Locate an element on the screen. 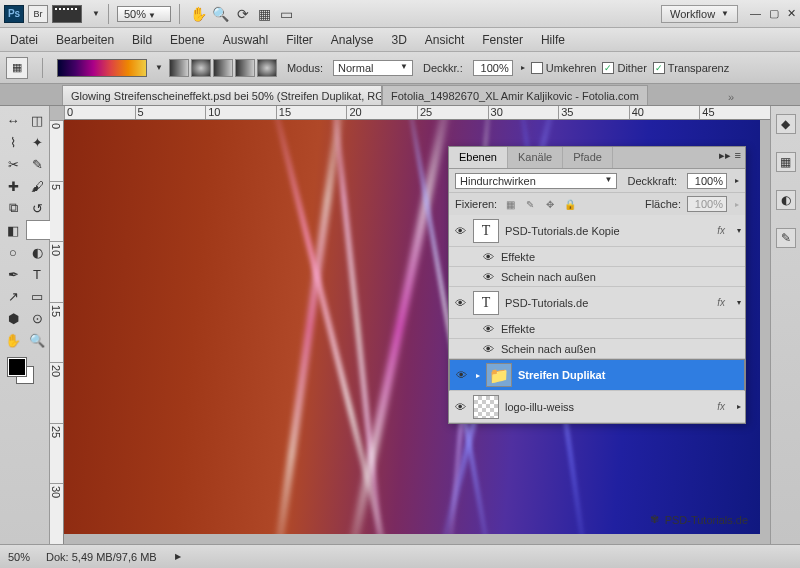  heal-tool: ✚ is located at coordinates (13, 186).